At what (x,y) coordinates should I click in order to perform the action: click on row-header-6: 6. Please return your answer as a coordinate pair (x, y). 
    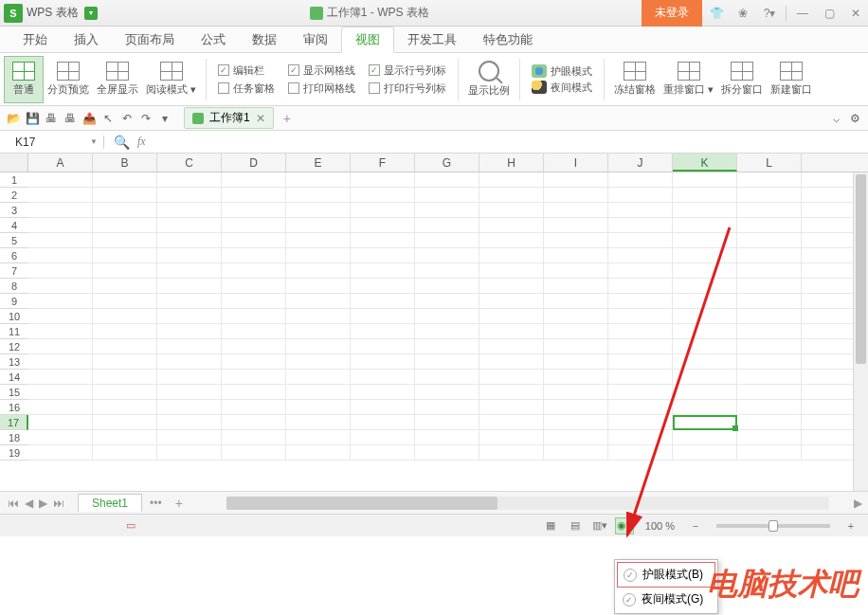
    Looking at the image, I should click on (14, 256).